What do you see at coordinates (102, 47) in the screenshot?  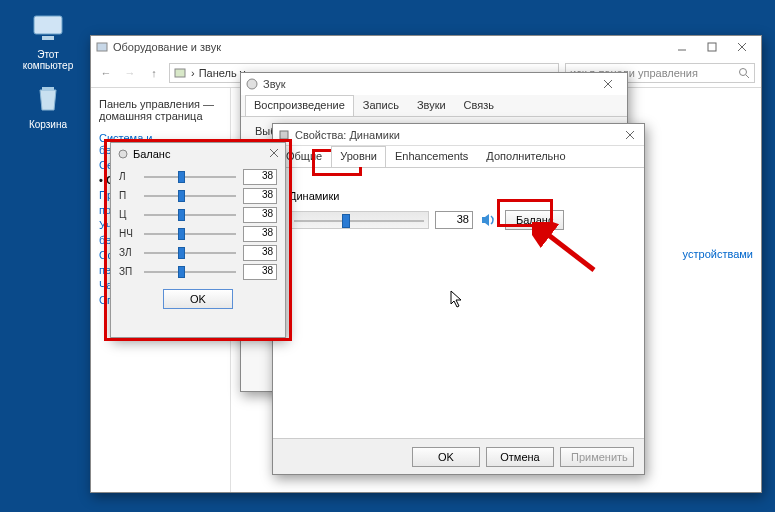 I see `app-icon` at bounding box center [102, 47].